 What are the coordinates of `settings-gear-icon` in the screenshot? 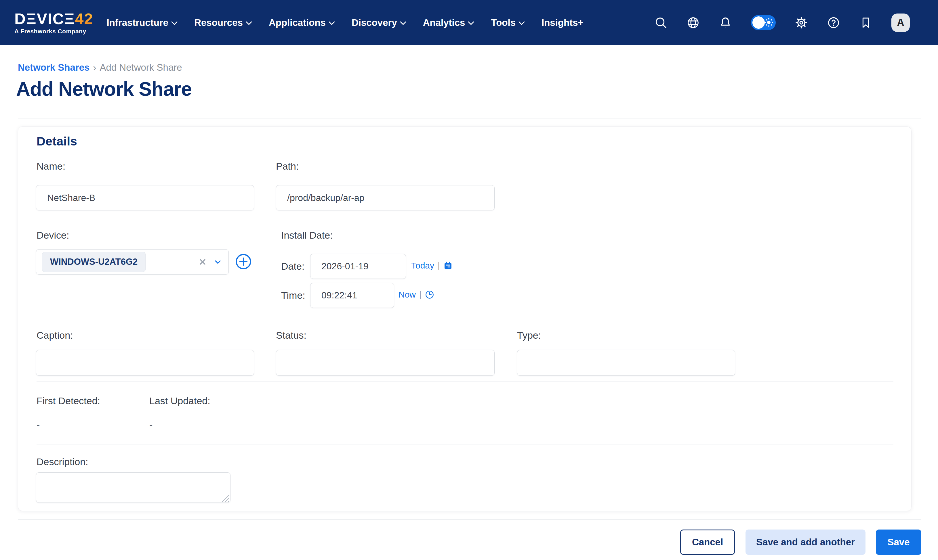 It's located at (801, 23).